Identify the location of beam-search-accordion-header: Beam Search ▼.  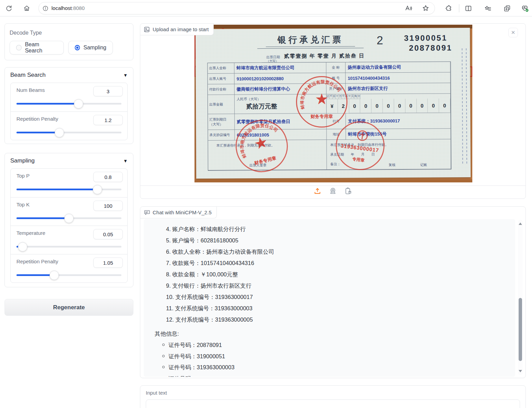
(69, 75).